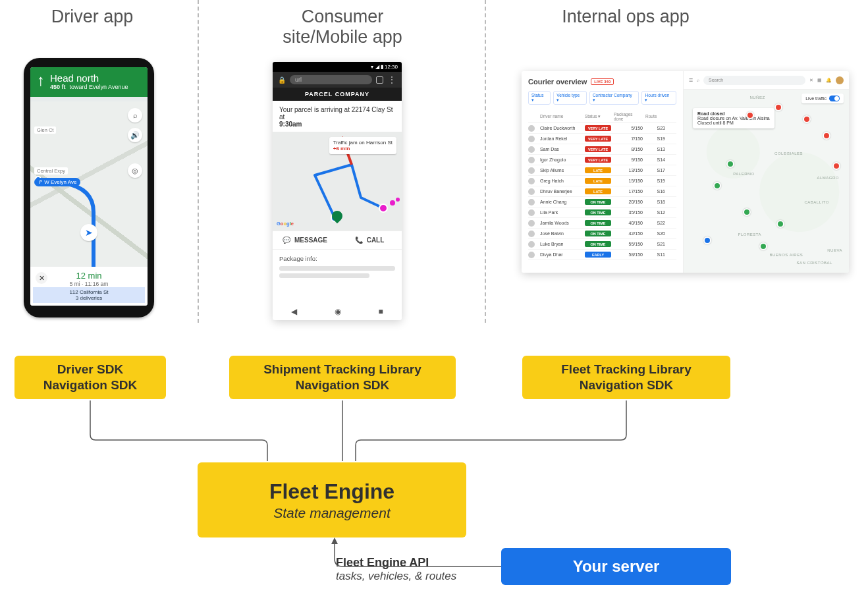 The width and height of the screenshot is (868, 606). Describe the element at coordinates (628, 223) in the screenshot. I see `pkg-count: 40/150` at that location.